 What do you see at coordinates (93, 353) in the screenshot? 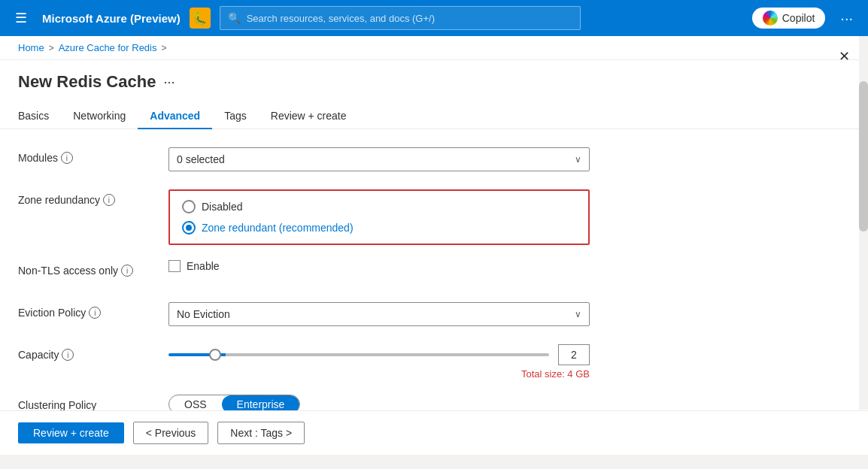
I see `capacity-label: Capacity i` at bounding box center [93, 353].